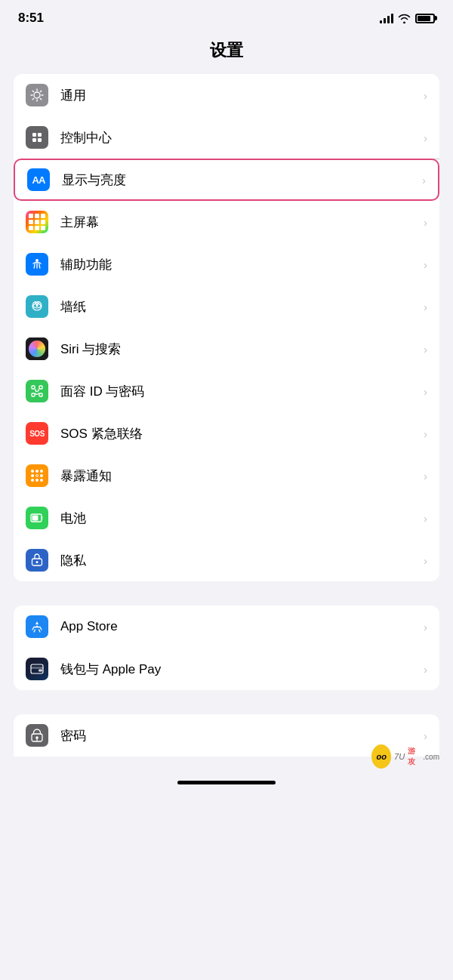 This screenshot has height=980, width=453. Describe the element at coordinates (37, 669) in the screenshot. I see `wallet-icon` at that location.